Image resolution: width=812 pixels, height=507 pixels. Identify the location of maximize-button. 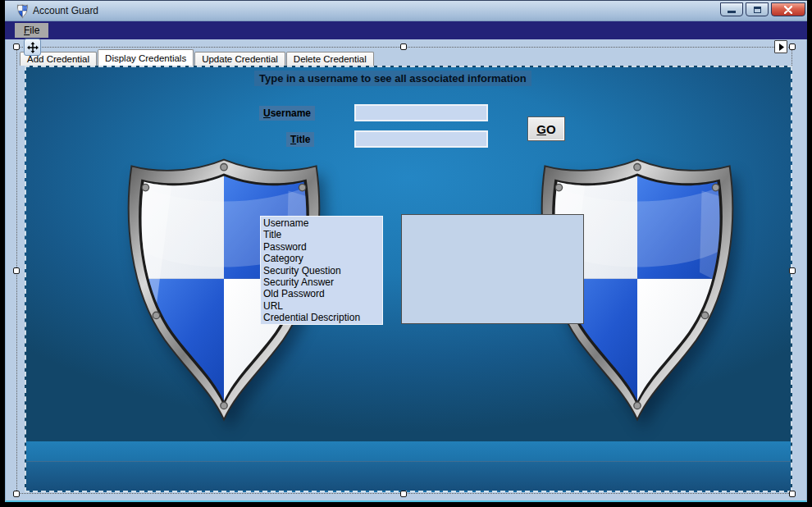
(757, 10).